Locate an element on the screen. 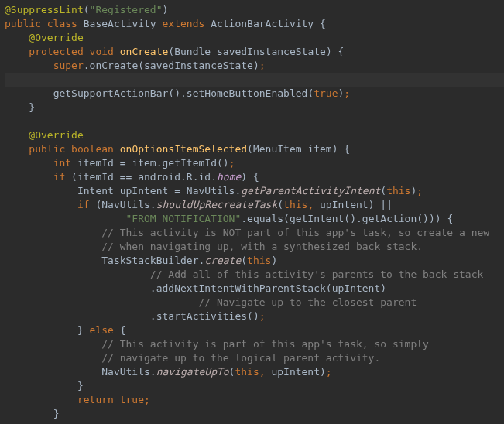 The width and height of the screenshot is (504, 424). highlighted-line is located at coordinates (254, 80).